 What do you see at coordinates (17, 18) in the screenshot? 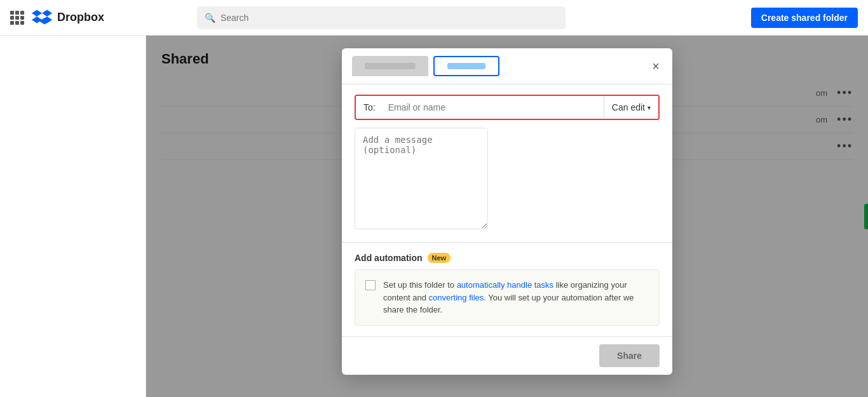
I see `grid-menu-icon` at bounding box center [17, 18].